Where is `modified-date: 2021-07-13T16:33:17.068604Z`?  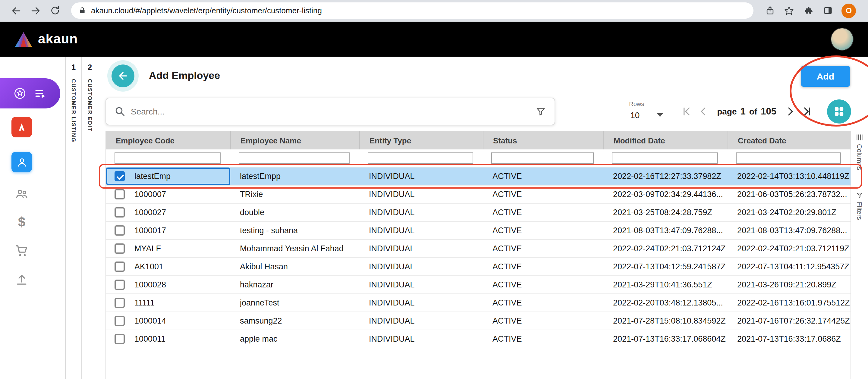
modified-date: 2021-07-13T16:33:17.068604Z is located at coordinates (665, 339).